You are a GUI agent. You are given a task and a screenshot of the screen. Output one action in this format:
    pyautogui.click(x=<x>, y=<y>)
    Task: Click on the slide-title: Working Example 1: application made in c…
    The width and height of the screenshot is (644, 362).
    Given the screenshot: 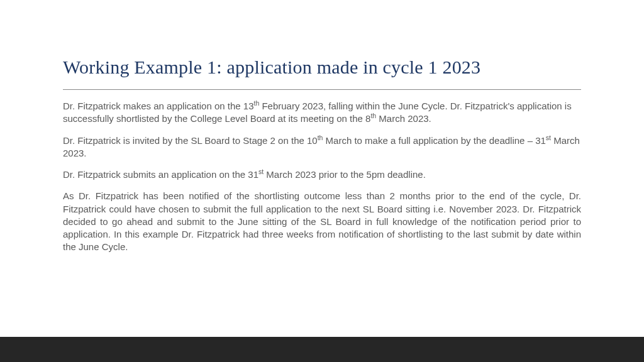 What is the action you would take?
    pyautogui.click(x=322, y=67)
    